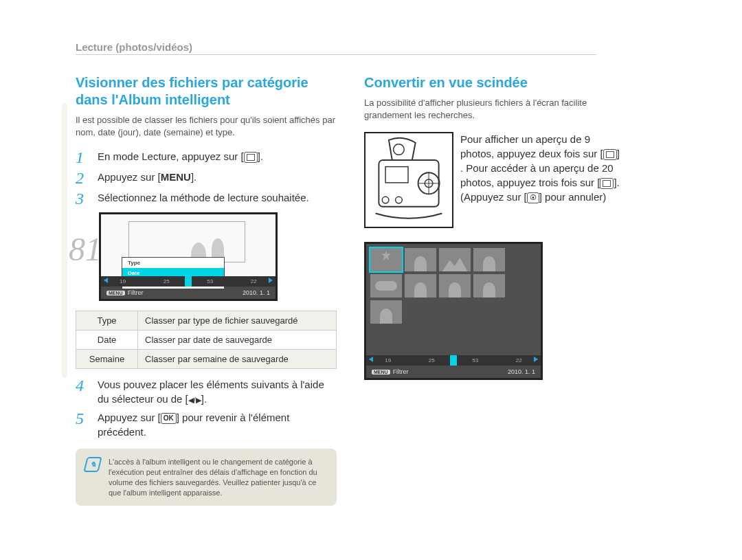 This screenshot has width=742, height=560. I want to click on lcd-photo-frame, so click(187, 242).